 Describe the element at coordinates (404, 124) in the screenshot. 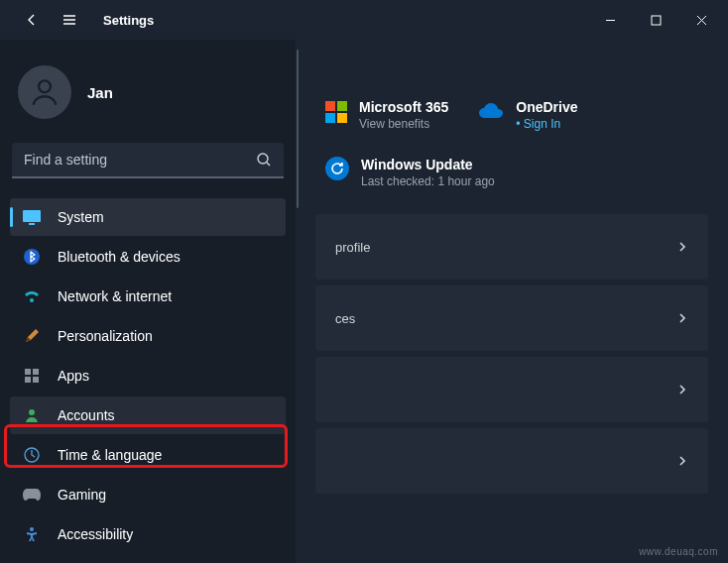

I see `ms365-sub: View benefits` at that location.